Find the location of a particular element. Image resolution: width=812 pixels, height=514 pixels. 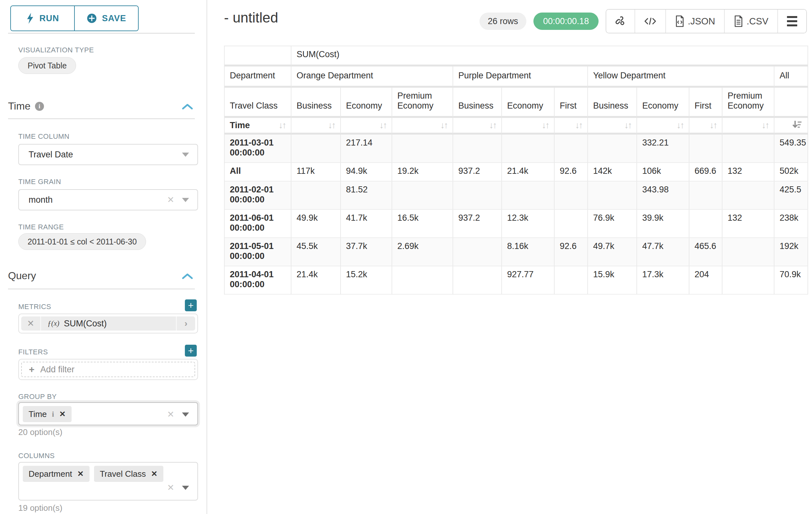

time-grain-label: TIME GRAIN is located at coordinates (40, 182).